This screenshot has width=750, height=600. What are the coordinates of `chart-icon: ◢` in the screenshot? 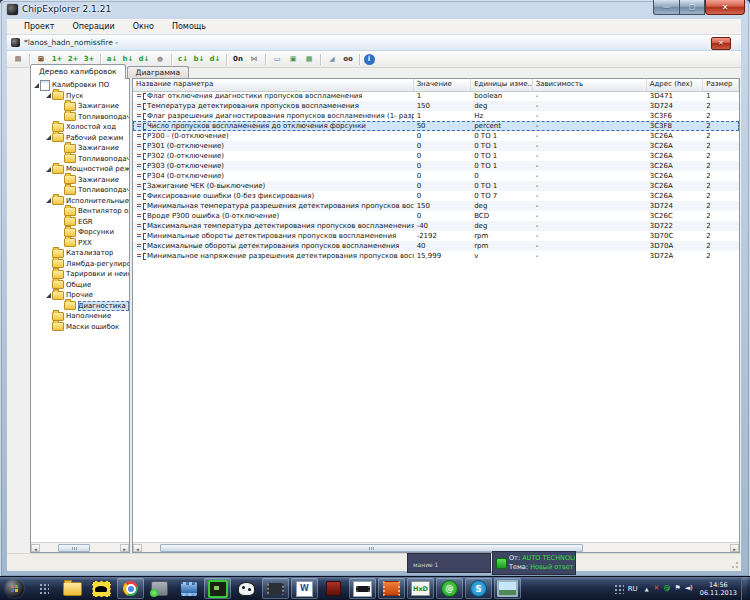 It's located at (332, 60).